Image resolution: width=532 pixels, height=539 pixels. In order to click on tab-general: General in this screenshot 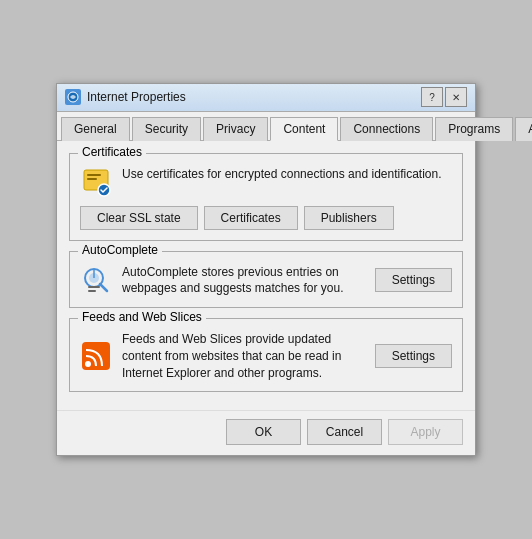, I will do `click(96, 129)`.